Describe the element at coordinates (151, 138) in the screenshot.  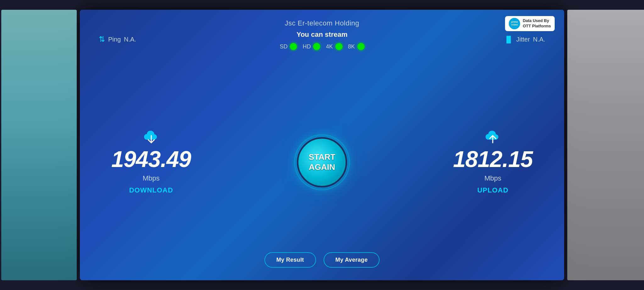
I see `download-cloud-icon` at that location.